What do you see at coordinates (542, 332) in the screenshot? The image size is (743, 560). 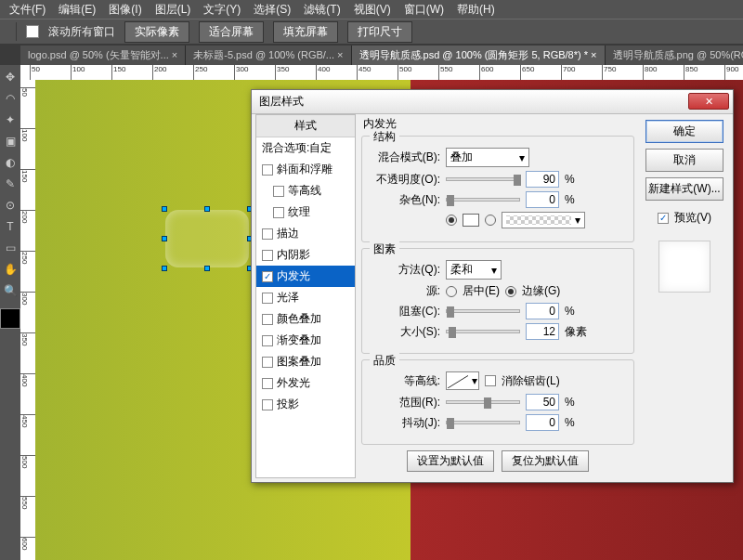 I see `size-value: 12` at bounding box center [542, 332].